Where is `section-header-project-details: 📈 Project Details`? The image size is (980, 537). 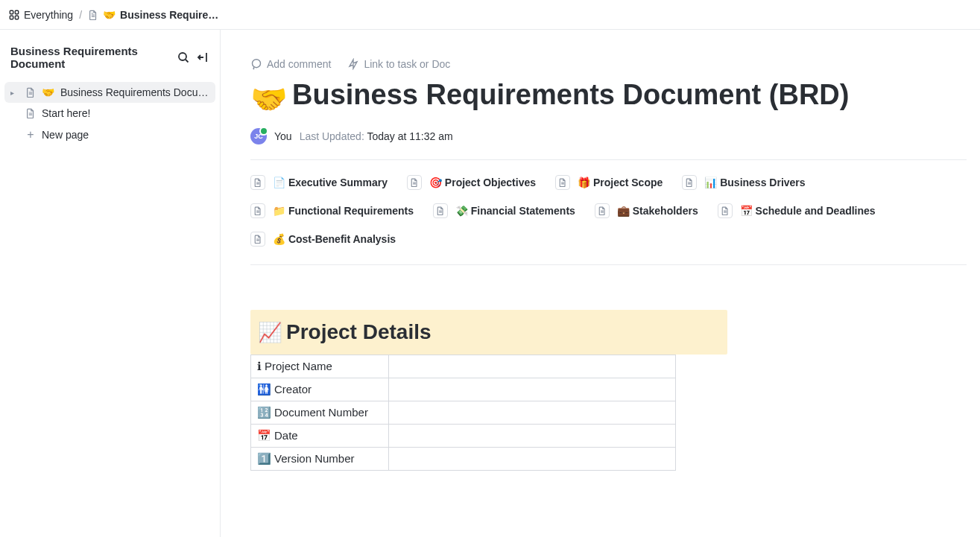 section-header-project-details: 📈 Project Details is located at coordinates (489, 332).